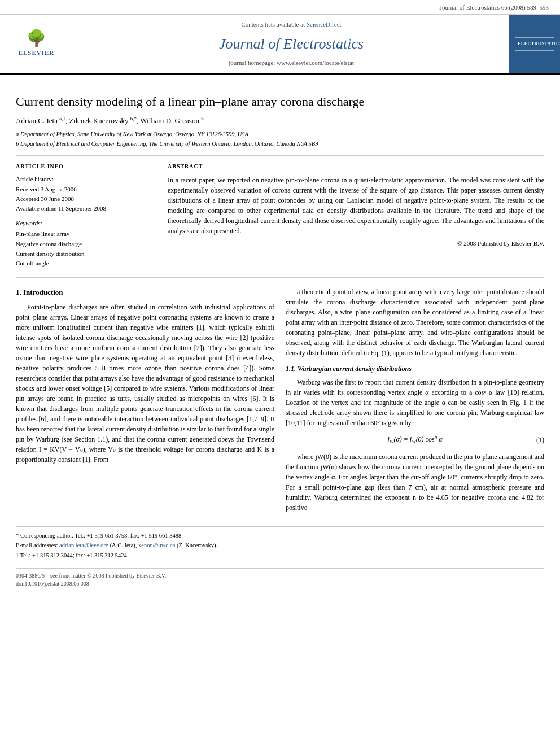 The width and height of the screenshot is (560, 747). What do you see at coordinates (291, 44) in the screenshot?
I see `journal-header-middle: Contents lists available at ScienceDirec…` at bounding box center [291, 44].